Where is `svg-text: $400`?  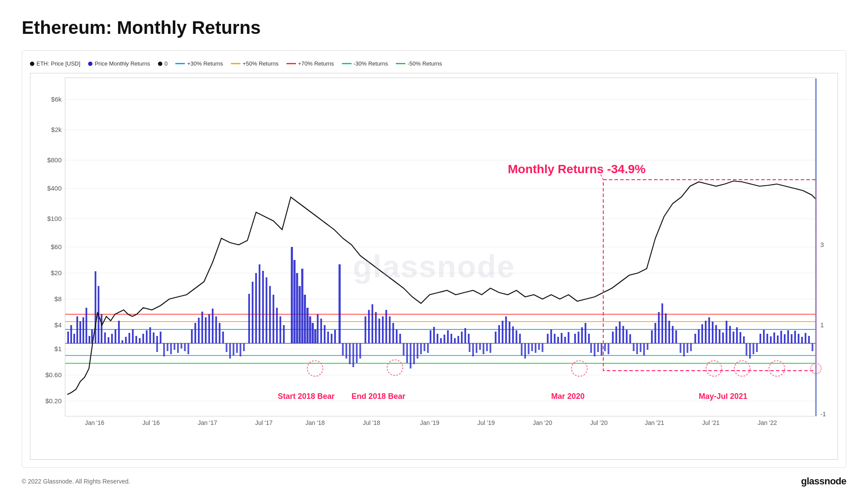 svg-text: $400 is located at coordinates (55, 188).